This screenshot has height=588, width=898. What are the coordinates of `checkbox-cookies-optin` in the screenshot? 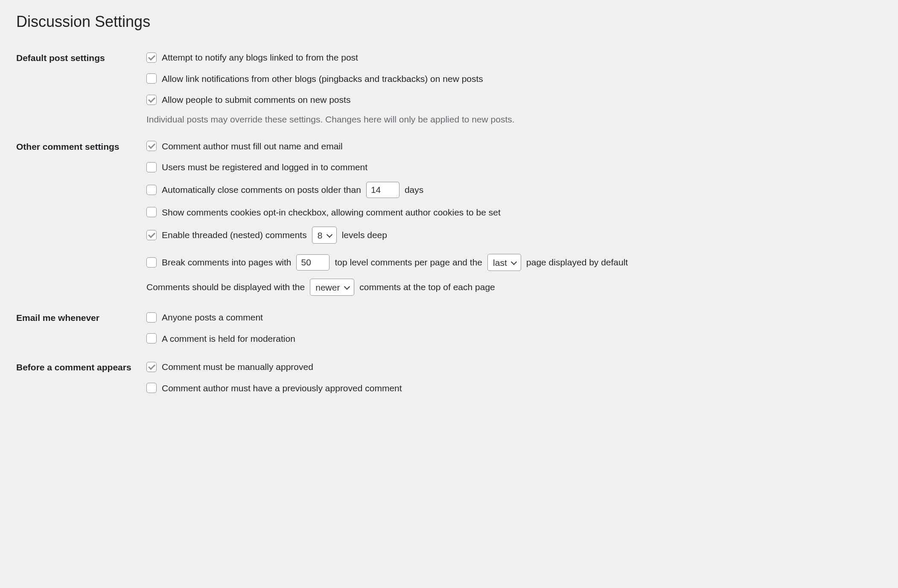 It's located at (152, 212).